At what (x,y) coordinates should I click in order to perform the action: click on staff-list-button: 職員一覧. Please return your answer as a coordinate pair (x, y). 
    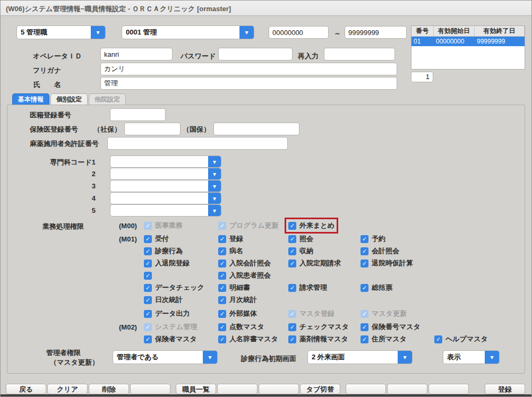
    Looking at the image, I should click on (196, 389).